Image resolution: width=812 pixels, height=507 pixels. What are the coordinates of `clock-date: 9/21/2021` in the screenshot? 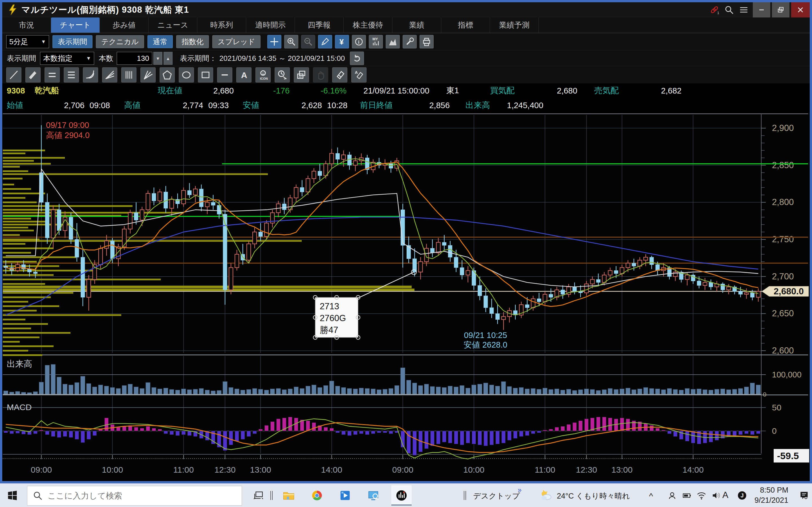 It's located at (768, 500).